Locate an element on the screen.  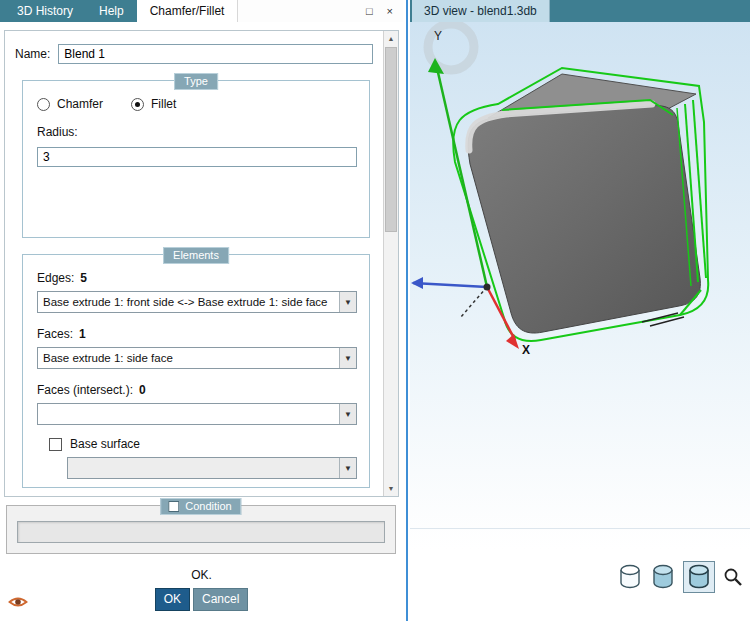
window-controls: □ × is located at coordinates (384, 11).